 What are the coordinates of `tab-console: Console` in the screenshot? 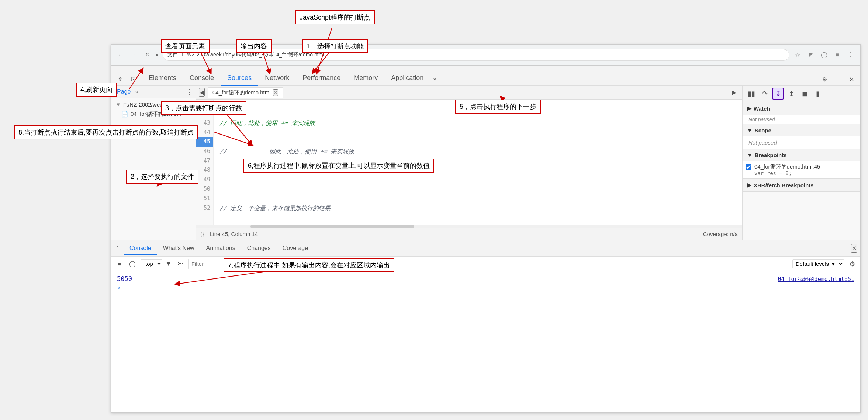 It's located at (202, 78).